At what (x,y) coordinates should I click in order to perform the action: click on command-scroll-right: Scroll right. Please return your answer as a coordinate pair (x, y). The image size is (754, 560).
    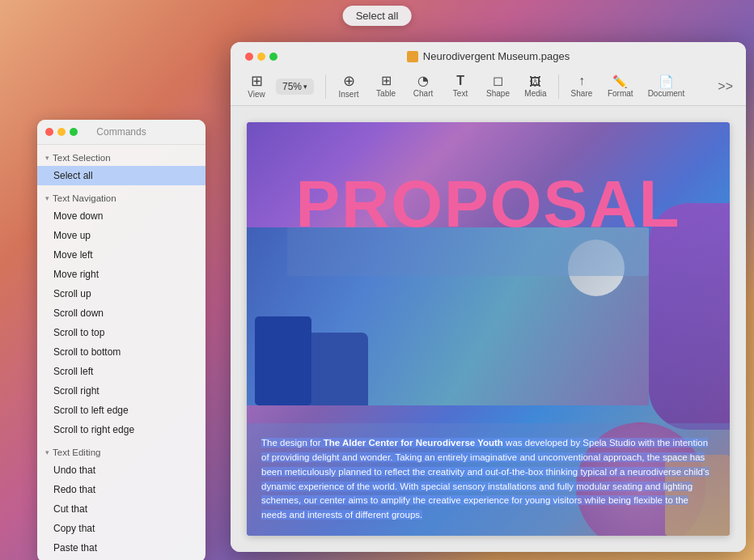
    Looking at the image, I should click on (121, 391).